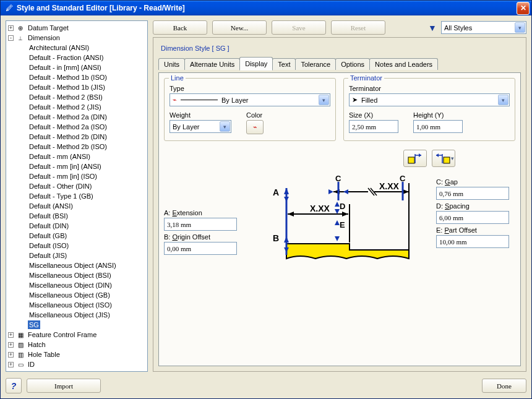 The image size is (532, 399). I want to click on collapse-icon: -, so click(11, 38).